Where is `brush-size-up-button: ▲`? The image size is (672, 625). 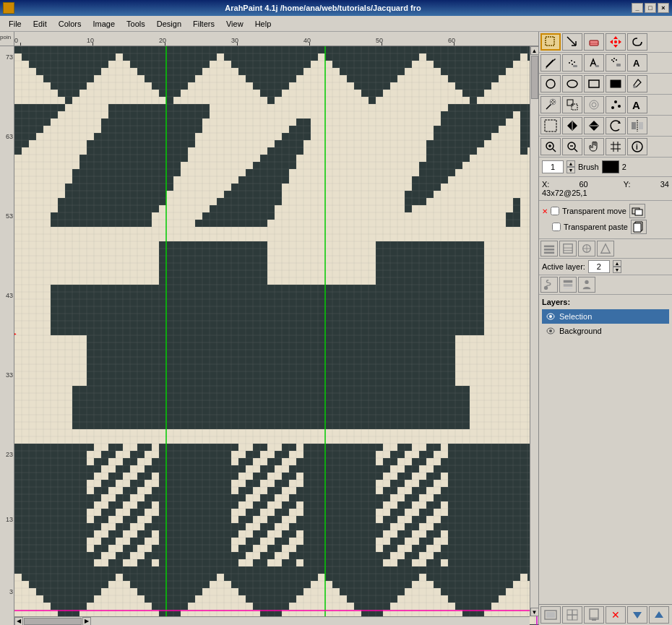
brush-size-up-button: ▲ is located at coordinates (571, 163).